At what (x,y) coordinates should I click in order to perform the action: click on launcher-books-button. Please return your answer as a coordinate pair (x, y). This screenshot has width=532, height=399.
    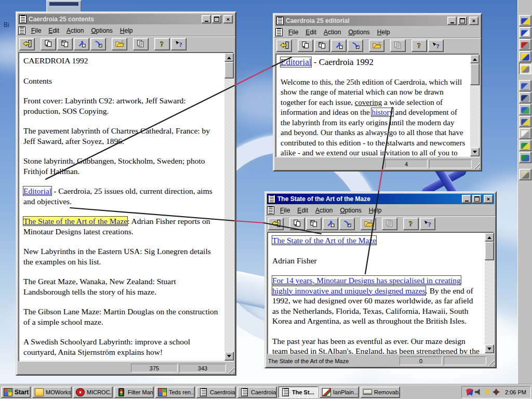
    Looking at the image, I should click on (525, 86).